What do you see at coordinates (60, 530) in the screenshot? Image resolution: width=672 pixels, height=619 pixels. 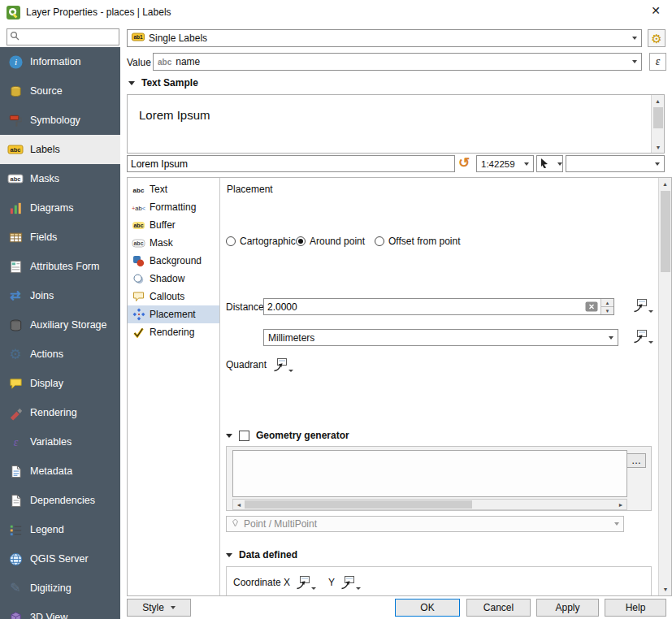 I see `sidebar-item-legend: Legend` at bounding box center [60, 530].